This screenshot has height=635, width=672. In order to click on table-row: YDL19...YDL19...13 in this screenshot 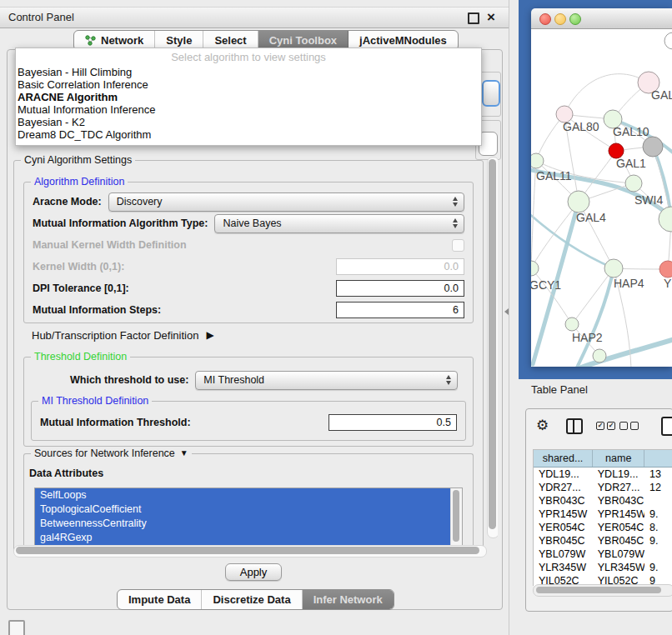, I will do `click(603, 474)`.